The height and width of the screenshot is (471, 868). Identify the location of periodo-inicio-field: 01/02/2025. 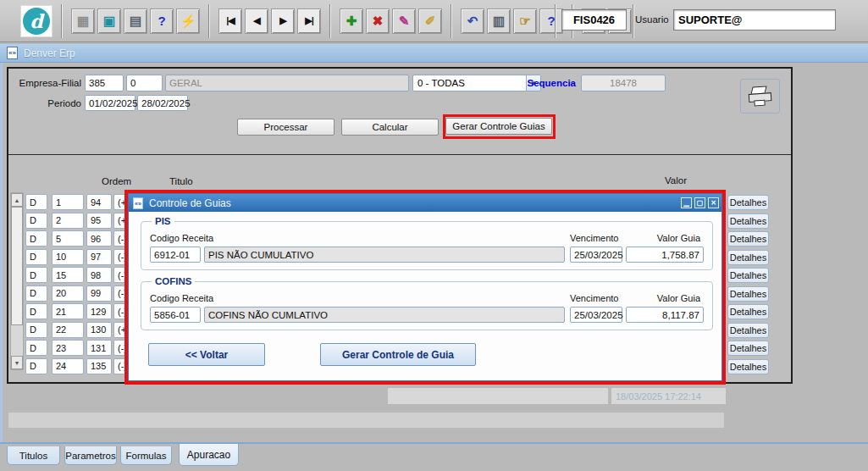
(110, 103).